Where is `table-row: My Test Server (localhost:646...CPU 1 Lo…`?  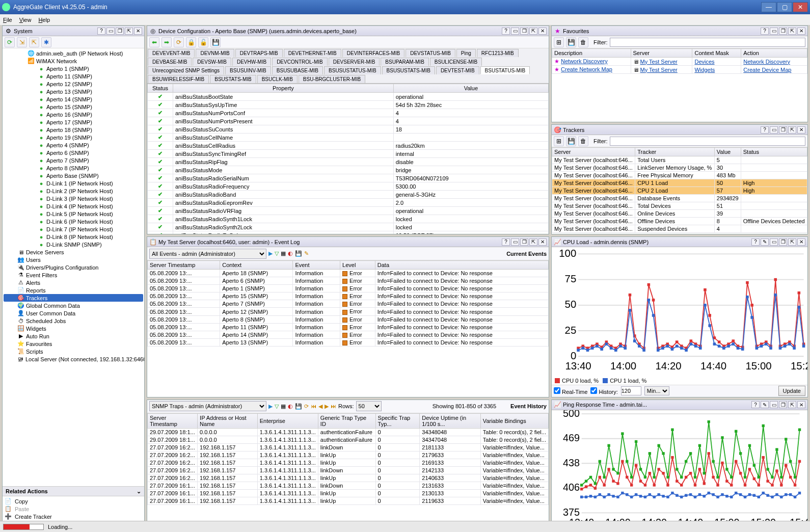
table-row: My Test Server (localhost:646...CPU 1 Lo… is located at coordinates (680, 183).